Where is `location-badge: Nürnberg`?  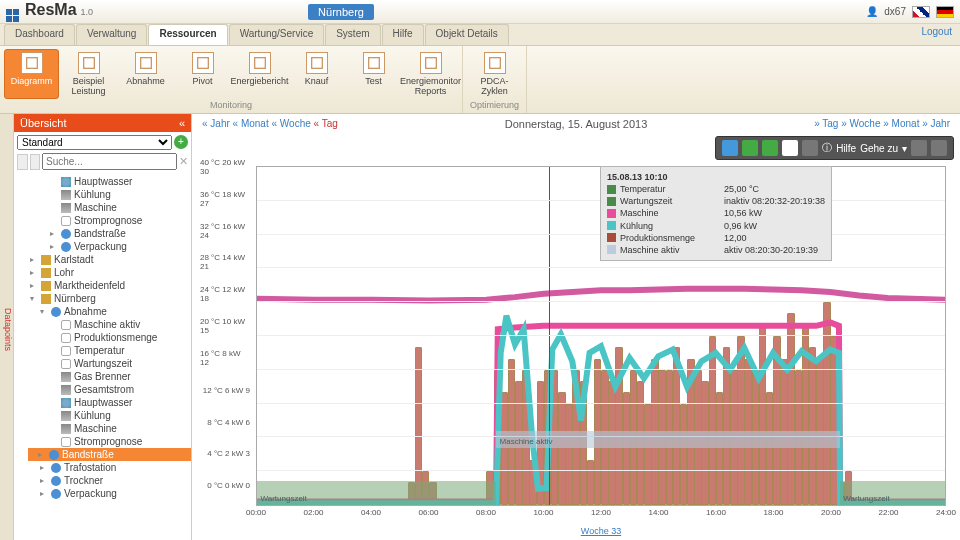
location-badge: Nürnberg is located at coordinates (341, 12).